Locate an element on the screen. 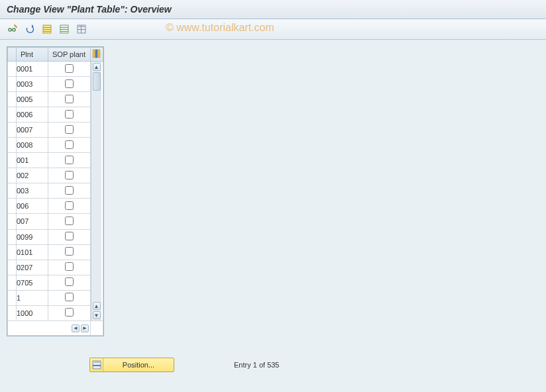  table-config-icon is located at coordinates (97, 54).